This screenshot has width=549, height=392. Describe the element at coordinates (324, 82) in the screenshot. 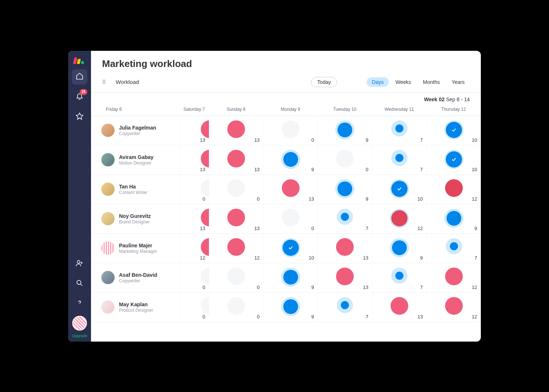

I see `today-button: Today` at that location.